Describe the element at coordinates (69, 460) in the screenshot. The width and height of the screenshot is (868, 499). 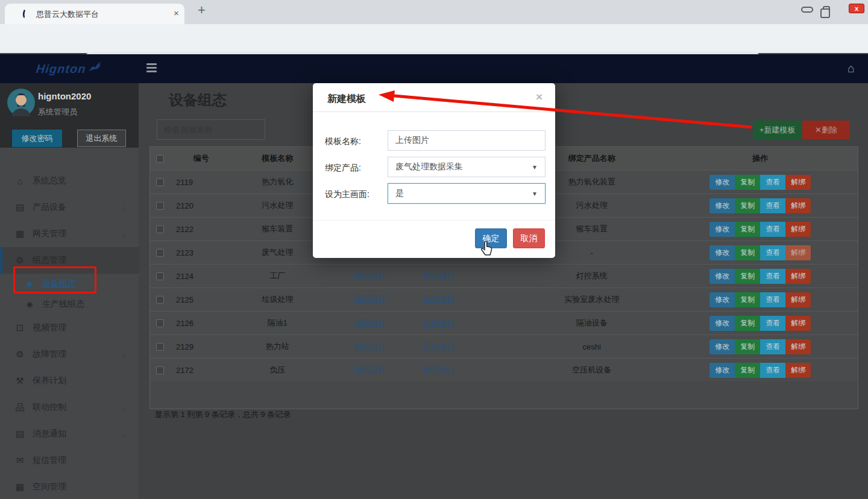
I see `sidebar-item-sms: ✉短信管理` at that location.